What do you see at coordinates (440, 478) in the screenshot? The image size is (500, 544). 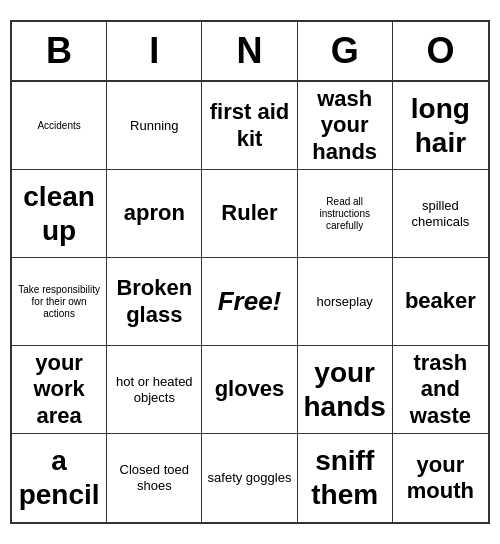 I see `cell-24: your mouth` at bounding box center [440, 478].